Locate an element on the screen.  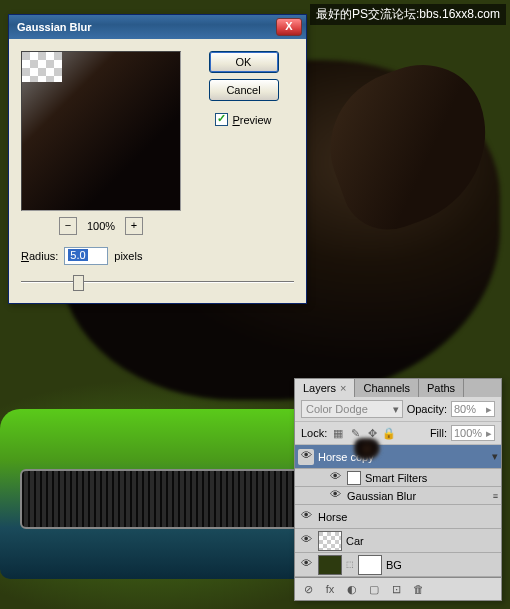
slider-thumb is located at coordinates (78, 283).